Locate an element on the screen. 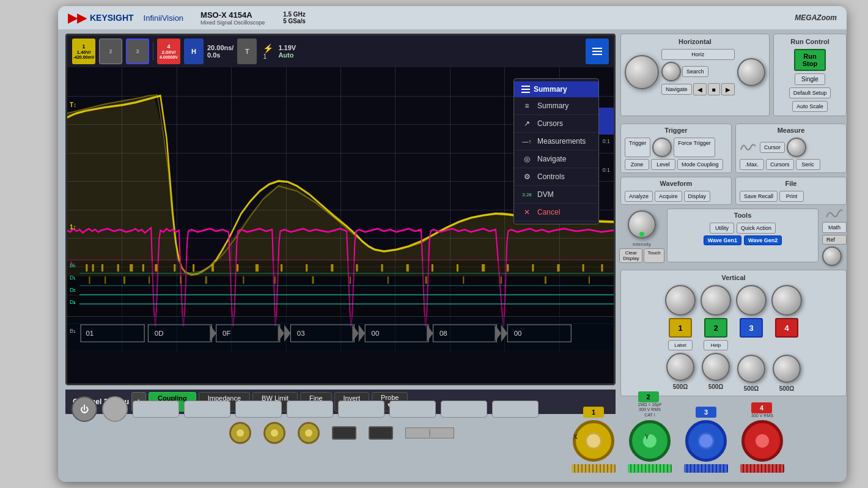 The image size is (868, 488). power-btn: ⏻ is located at coordinates (84, 409).